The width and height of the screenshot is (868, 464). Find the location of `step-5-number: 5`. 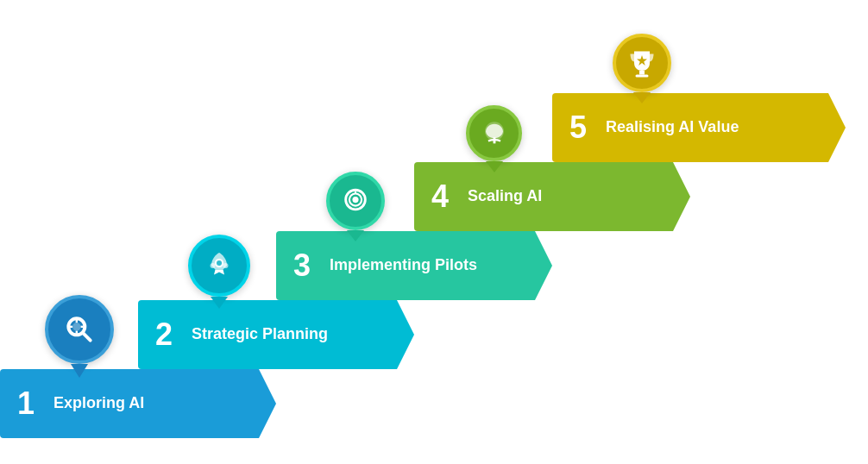

step-5-number: 5 is located at coordinates (582, 128).